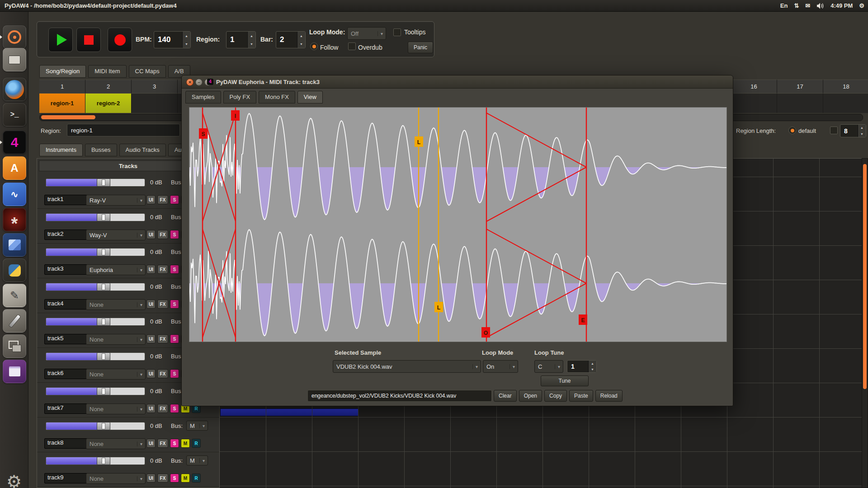 This screenshot has height=488, width=868. Describe the element at coordinates (101, 150) in the screenshot. I see `tab-busses: Busses` at that location.